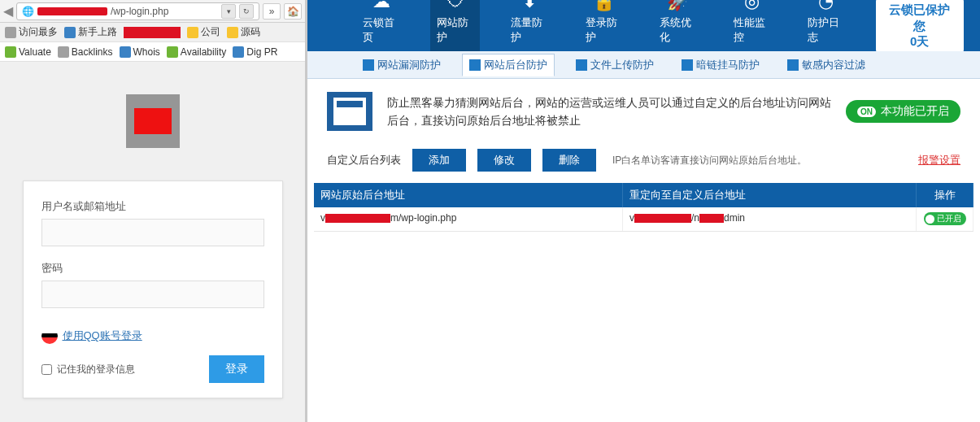  I want to click on rules-table: 网站原始后台地址 重定向至自定义后台地址 操作 vm/wp-login.php …, so click(644, 207).